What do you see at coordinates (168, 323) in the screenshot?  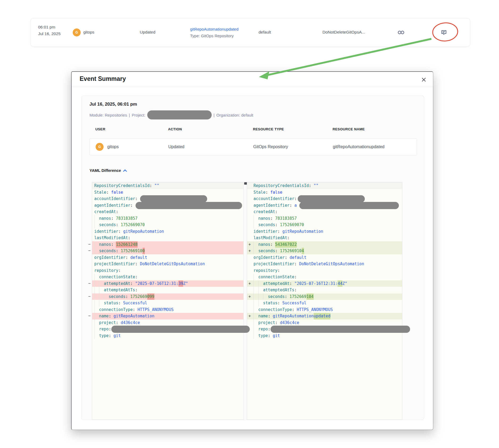 I see `diff-row: project: d436c4ce` at bounding box center [168, 323].